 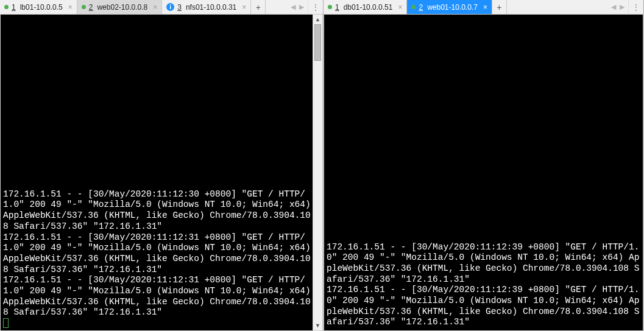 I want to click on tab-label: nfs01-10.0.0.31, so click(x=211, y=7).